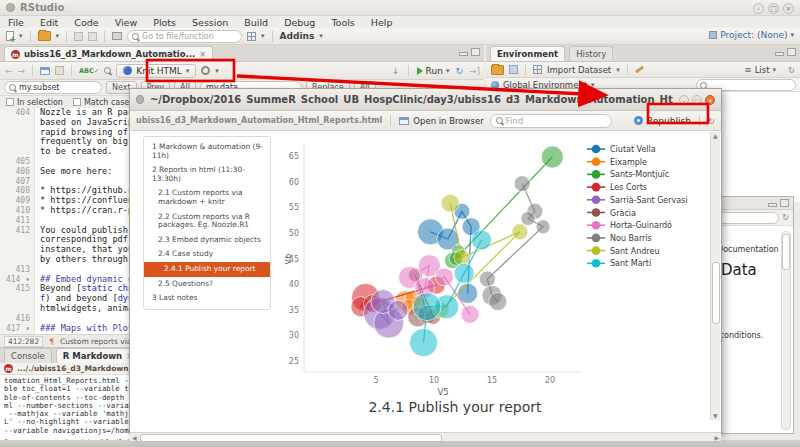 The image size is (800, 447). What do you see at coordinates (207, 298) in the screenshot?
I see `toc-item: 3 Last notes` at bounding box center [207, 298].